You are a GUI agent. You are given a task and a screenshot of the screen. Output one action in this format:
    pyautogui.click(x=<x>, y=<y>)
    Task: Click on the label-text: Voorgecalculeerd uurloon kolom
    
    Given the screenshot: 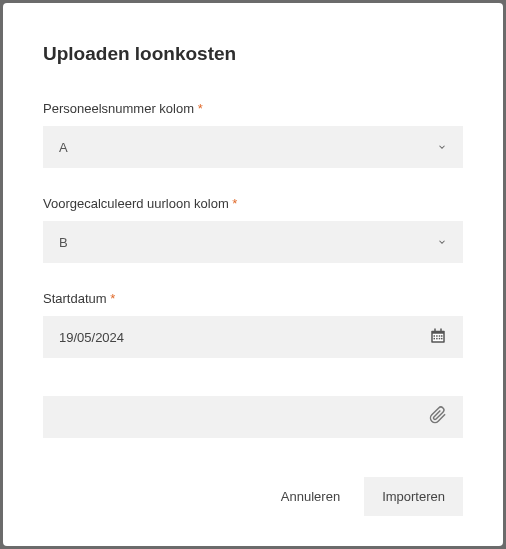 What is the action you would take?
    pyautogui.click(x=136, y=204)
    